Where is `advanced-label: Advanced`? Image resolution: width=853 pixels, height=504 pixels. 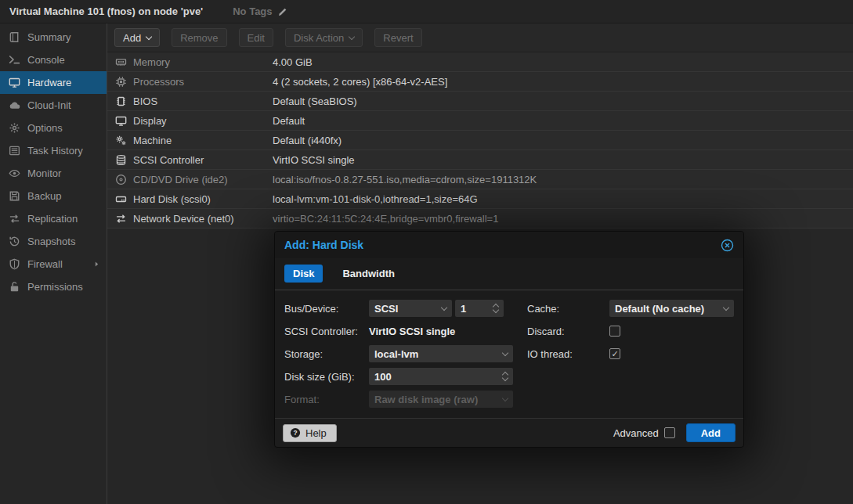
advanced-label: Advanced is located at coordinates (636, 434).